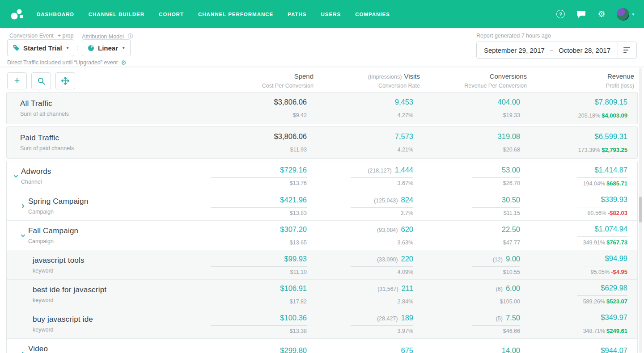 The width and height of the screenshot is (644, 353). I want to click on metric-value: $307.20, so click(258, 231).